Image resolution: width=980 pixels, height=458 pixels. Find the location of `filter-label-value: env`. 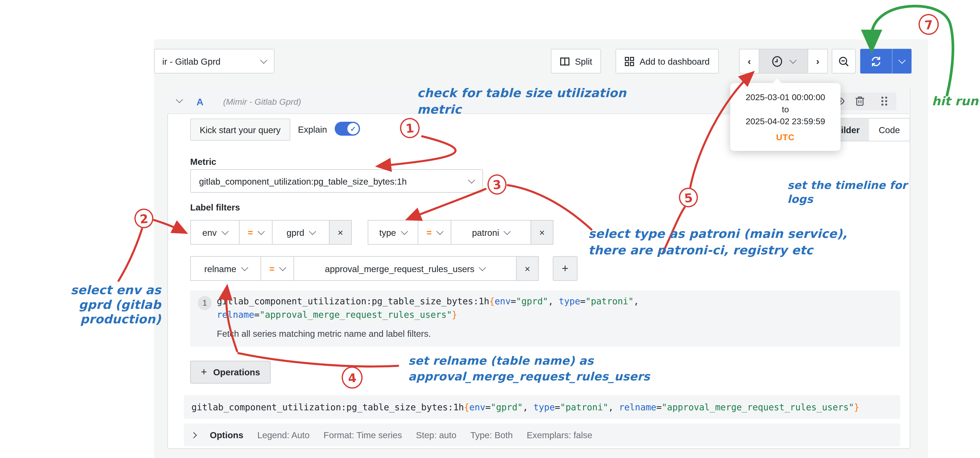

filter-label-value: env is located at coordinates (209, 232).